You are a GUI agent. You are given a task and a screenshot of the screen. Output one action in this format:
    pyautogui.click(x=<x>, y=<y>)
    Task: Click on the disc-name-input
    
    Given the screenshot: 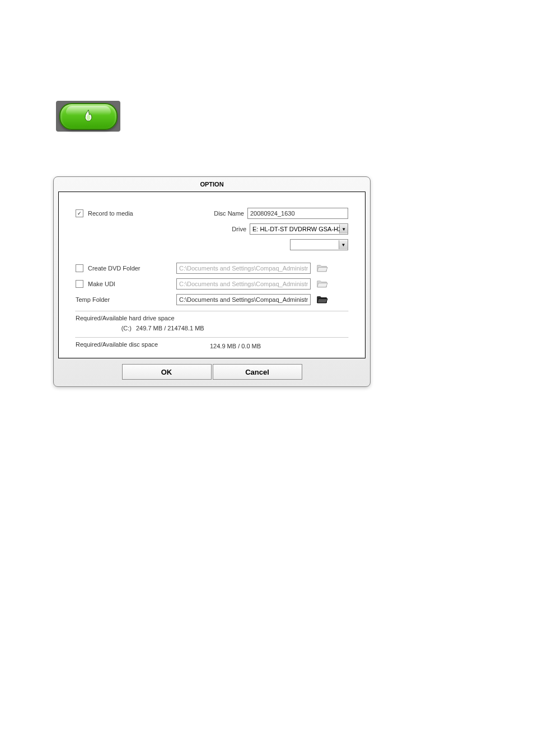 What is the action you would take?
    pyautogui.click(x=298, y=213)
    